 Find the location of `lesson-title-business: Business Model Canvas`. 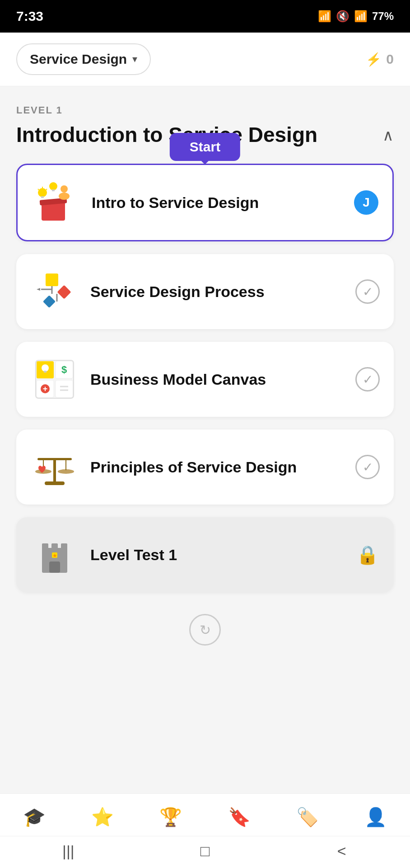

lesson-title-business: Business Model Canvas is located at coordinates (217, 380).